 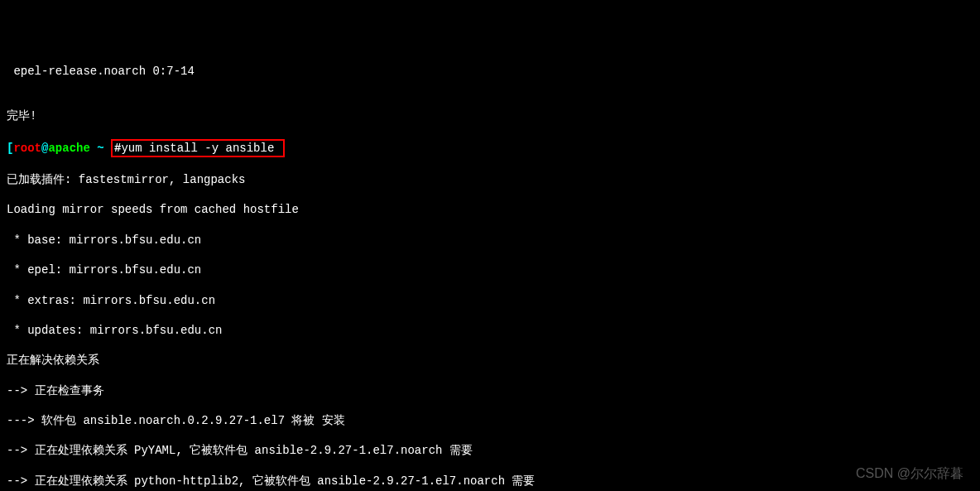 What do you see at coordinates (490, 148) in the screenshot?
I see `prompt-line: [root@apache ~ #yum install -y ansible` at bounding box center [490, 148].